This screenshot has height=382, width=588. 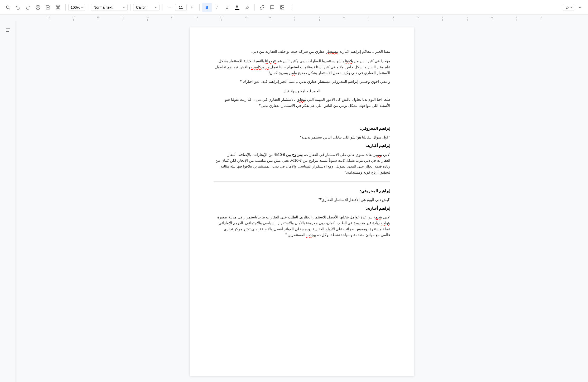 I want to click on toolbar-end: ▾, so click(x=574, y=7).